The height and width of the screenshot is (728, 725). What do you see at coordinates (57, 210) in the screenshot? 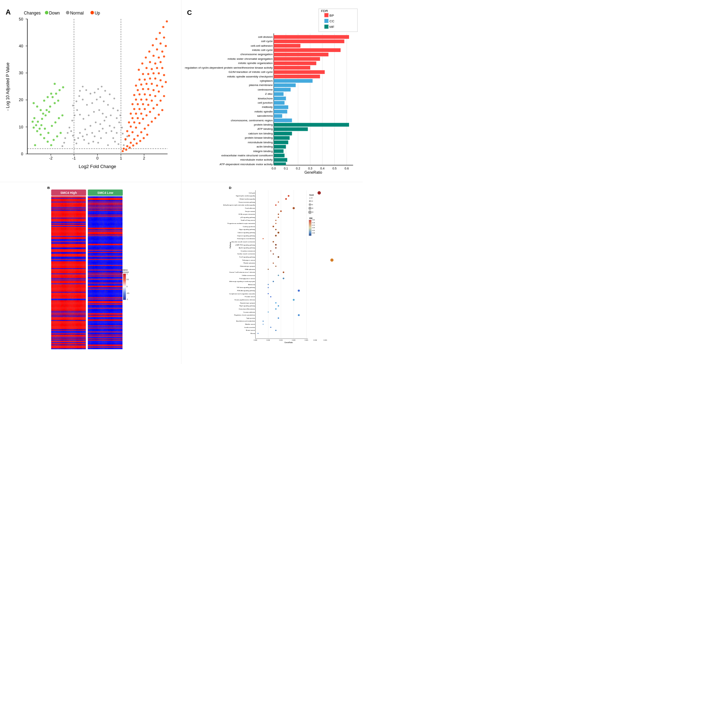
I see `svg-rect-2035` at bounding box center [57, 210].